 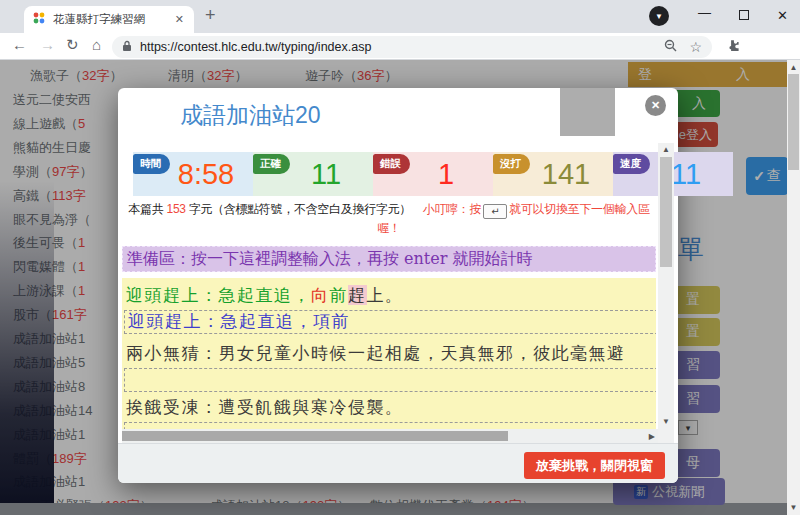 I want to click on scrollbar-thumb, so click(x=794, y=122).